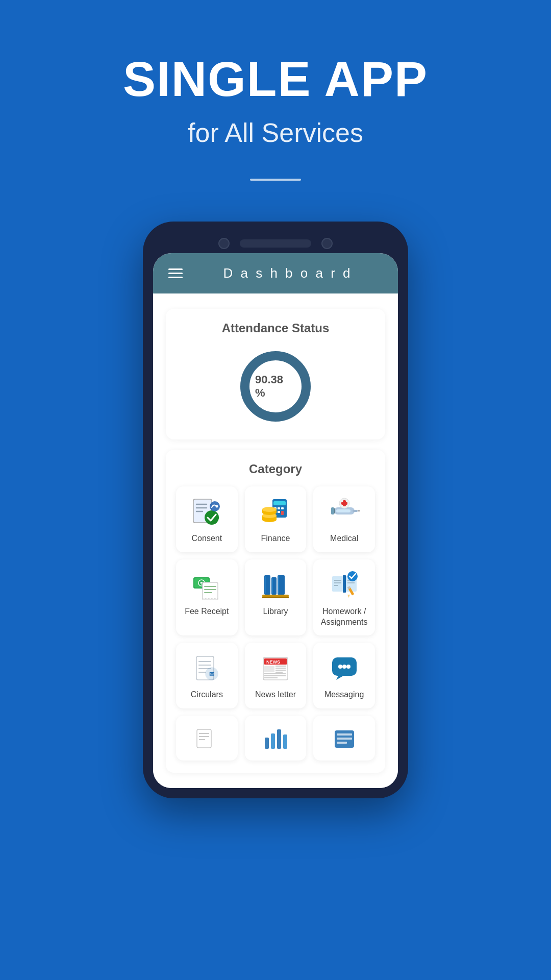 This screenshot has height=980, width=551. Describe the element at coordinates (207, 520) in the screenshot. I see `category-item-consent: Consent` at that location.